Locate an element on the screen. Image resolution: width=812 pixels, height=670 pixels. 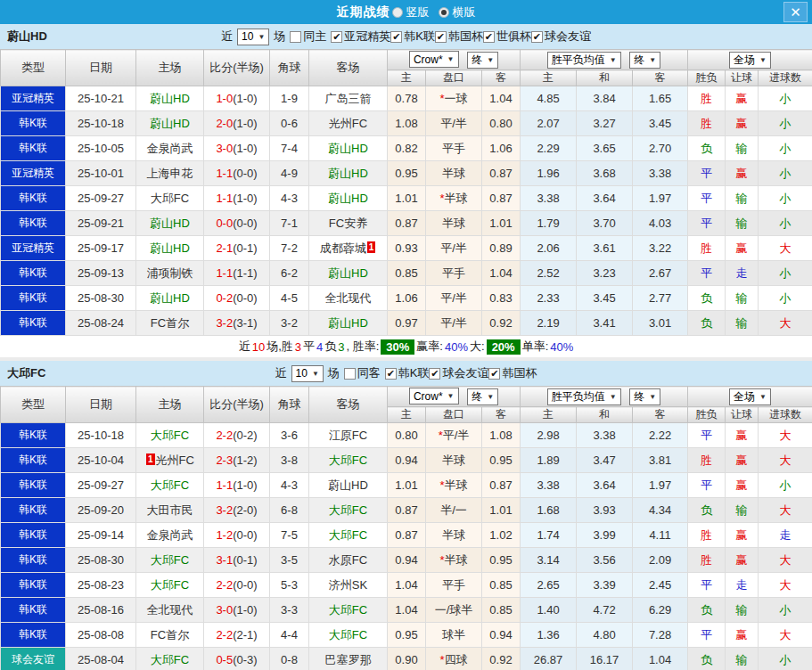
cell-asian-handicap: 一/球半 is located at coordinates (455, 610).